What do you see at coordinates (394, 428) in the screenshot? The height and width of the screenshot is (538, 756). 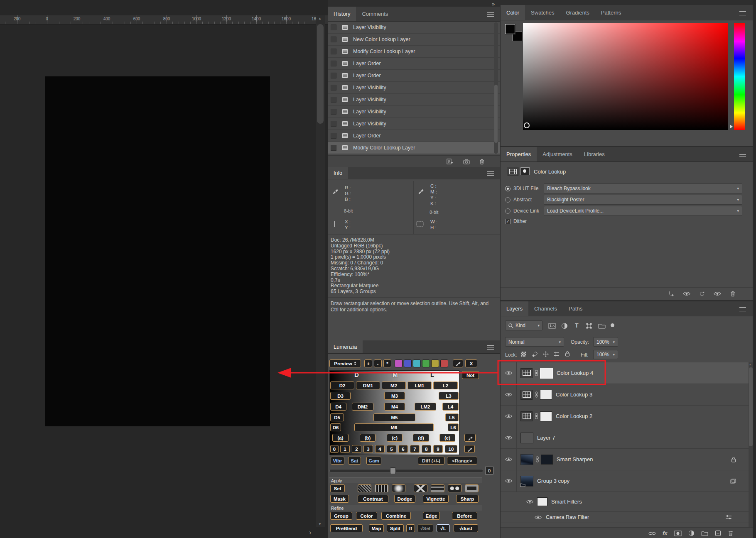 I see `lumenzia-m6-button: M6` at bounding box center [394, 428].